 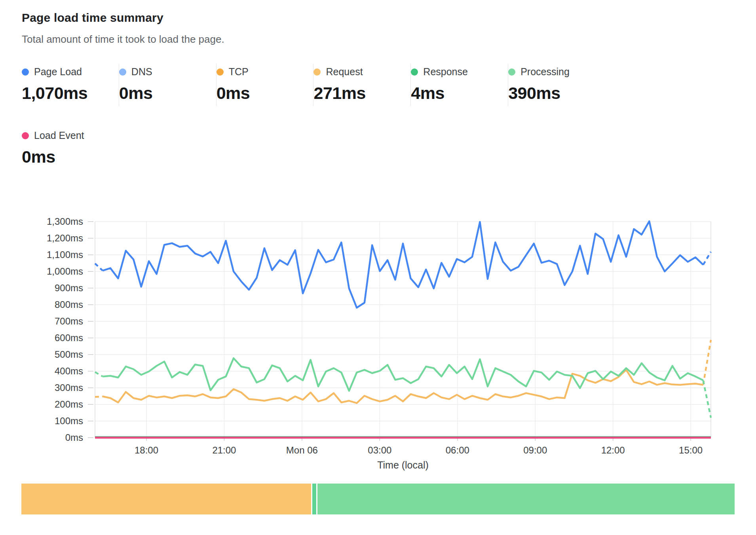 I want to click on y-axis-tick-label: 500ms, so click(x=69, y=355).